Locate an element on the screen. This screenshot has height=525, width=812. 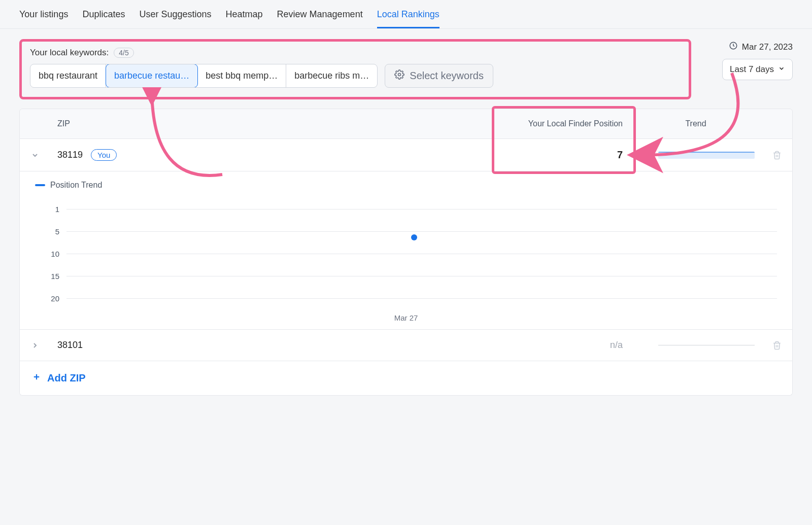
chevron-down-icon is located at coordinates (782, 69).